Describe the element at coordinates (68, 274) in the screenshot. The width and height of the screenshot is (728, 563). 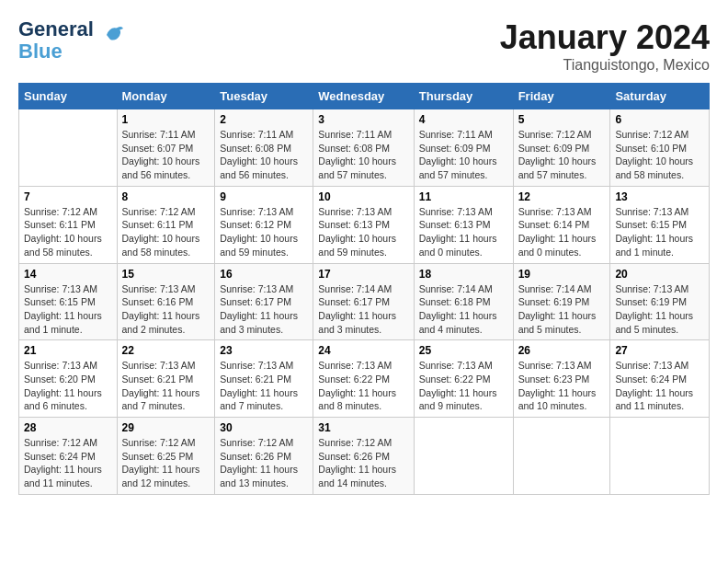
I see `day-number: 14` at that location.